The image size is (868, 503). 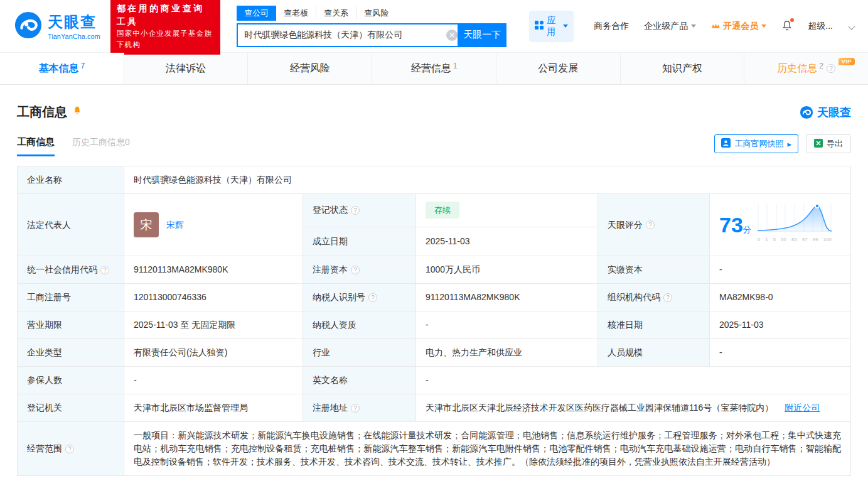 I want to click on search-button: 天眼一下, so click(x=482, y=35).